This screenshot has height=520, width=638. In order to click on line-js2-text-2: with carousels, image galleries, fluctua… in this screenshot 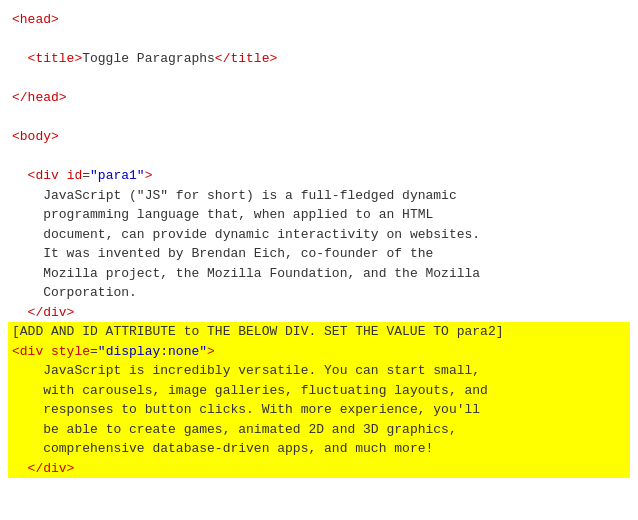, I will do `click(319, 391)`.